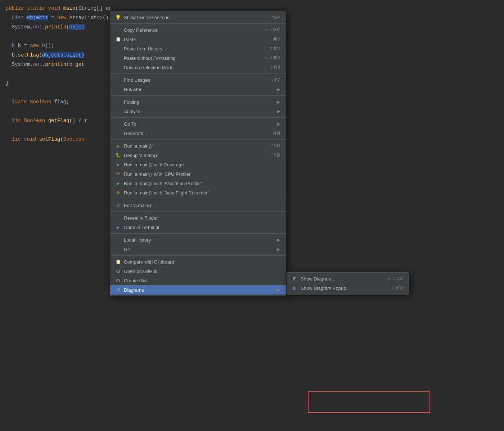 The width and height of the screenshot is (504, 431). I want to click on jfr-icon: ⟳, so click(118, 193).